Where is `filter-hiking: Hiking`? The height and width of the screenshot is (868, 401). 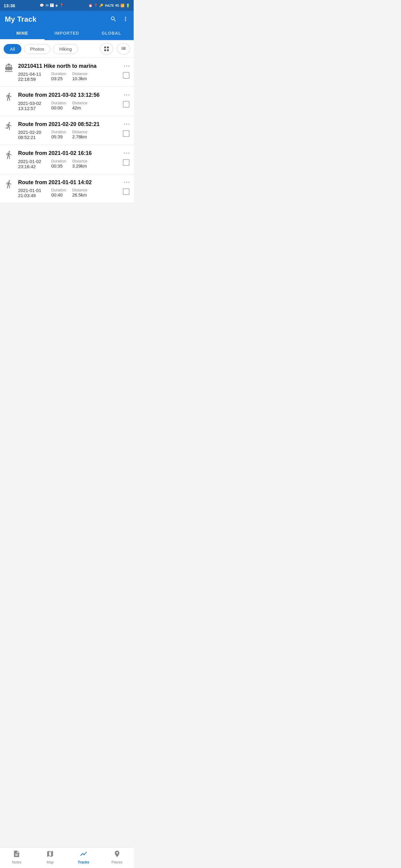
filter-hiking: Hiking is located at coordinates (65, 49).